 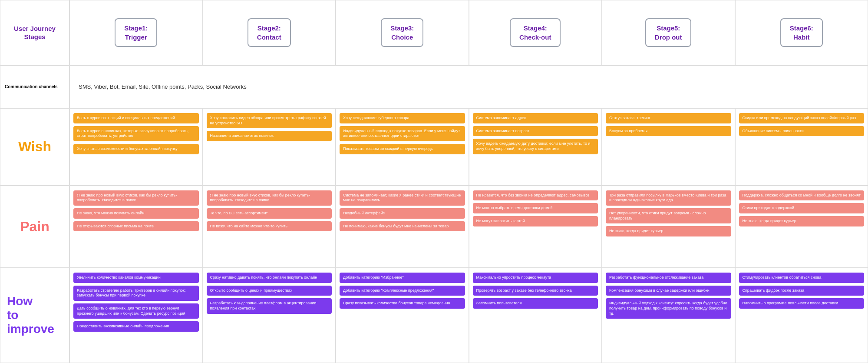 I want to click on wish-label: Wish, so click(x=35, y=147).